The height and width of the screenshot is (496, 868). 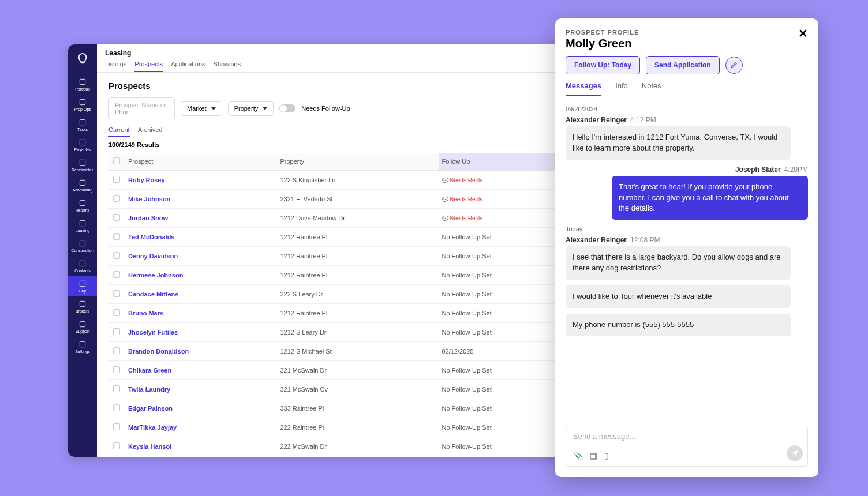 I want to click on tab-applications: Applications, so click(x=188, y=66).